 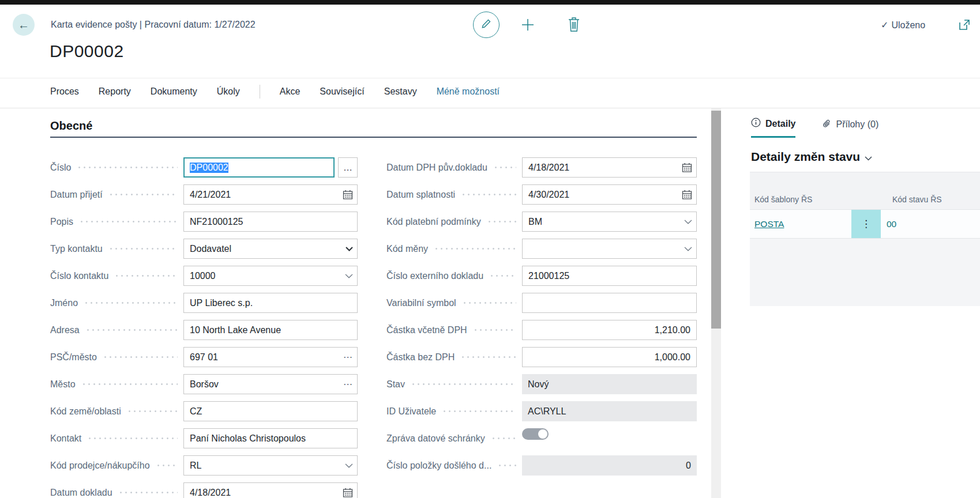 What do you see at coordinates (348, 384) in the screenshot?
I see `ellipsis-icon: ⋯` at bounding box center [348, 384].